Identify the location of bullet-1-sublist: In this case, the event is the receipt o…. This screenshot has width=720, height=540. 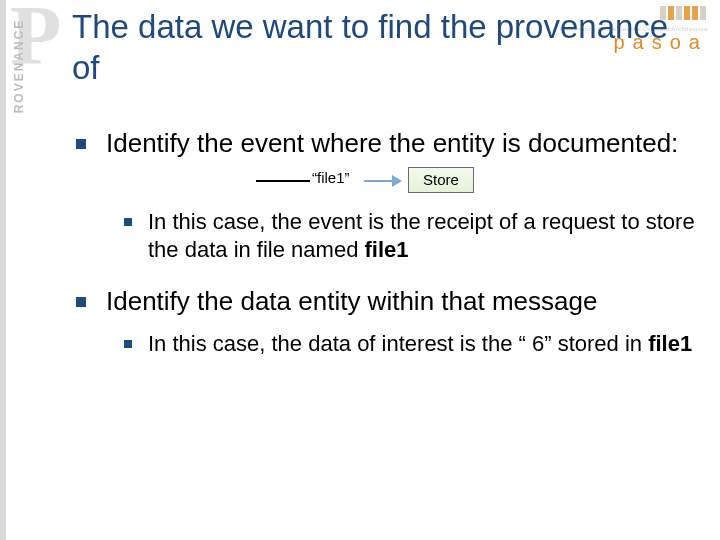
(404, 236).